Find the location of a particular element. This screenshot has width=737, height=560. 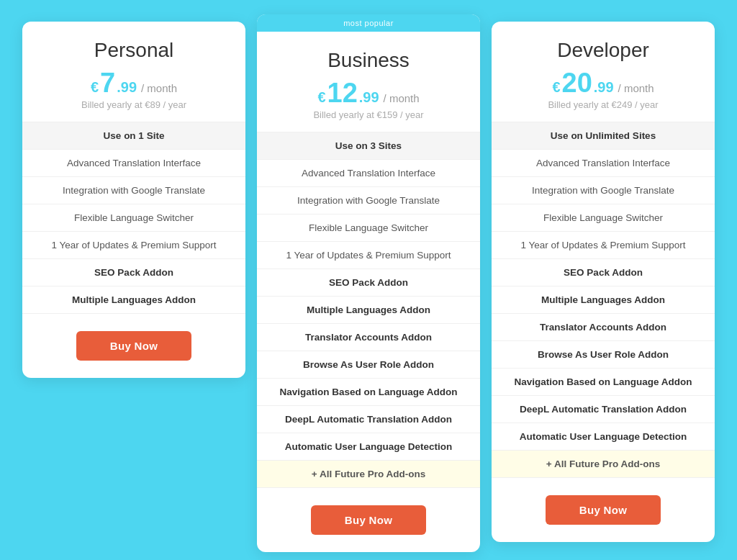

plan-header-personal: Personal €7.99/ month Billed yearly at €… is located at coordinates (134, 72).